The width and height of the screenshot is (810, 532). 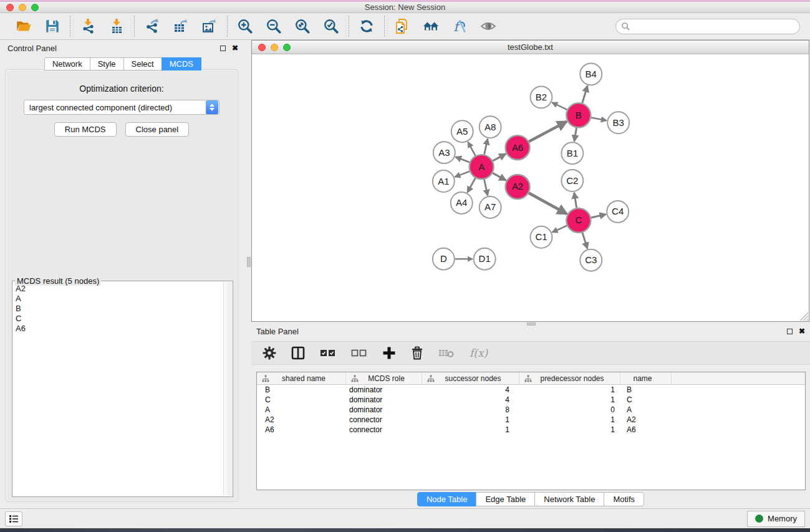 What do you see at coordinates (302, 26) in the screenshot?
I see `zoom-fit-icon` at bounding box center [302, 26].